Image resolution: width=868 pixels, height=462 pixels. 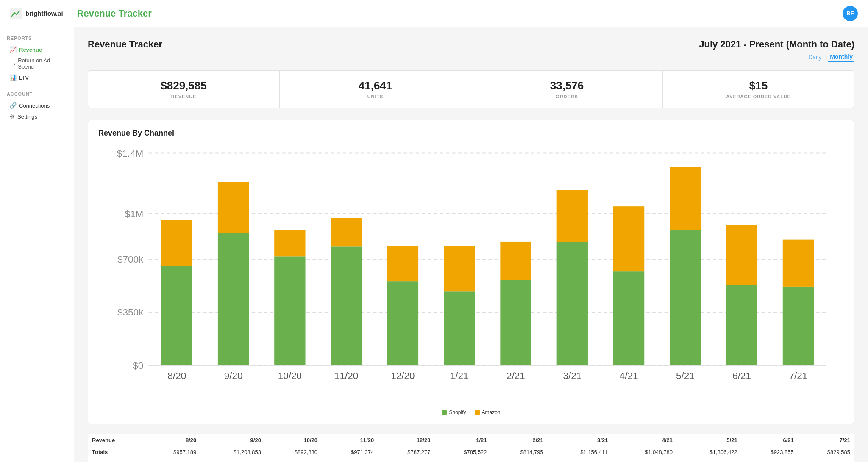 What do you see at coordinates (580, 440) in the screenshot?
I see `table-col-321: 3/21` at bounding box center [580, 440].